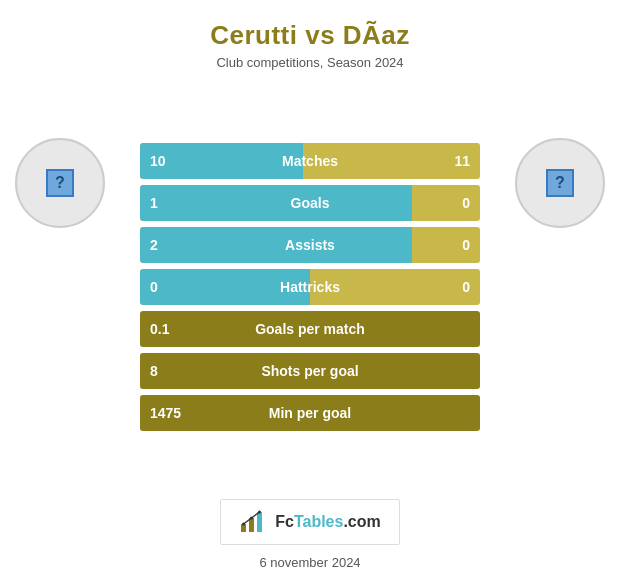 Image resolution: width=620 pixels, height=580 pixels. Describe the element at coordinates (310, 161) in the screenshot. I see `stat-label: Matches` at that location.